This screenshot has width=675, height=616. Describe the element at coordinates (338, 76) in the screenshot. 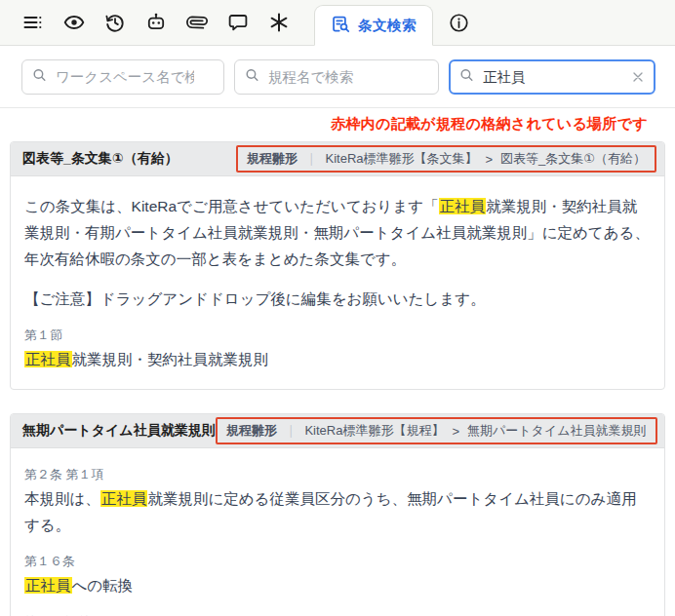

I see `search-row` at that location.